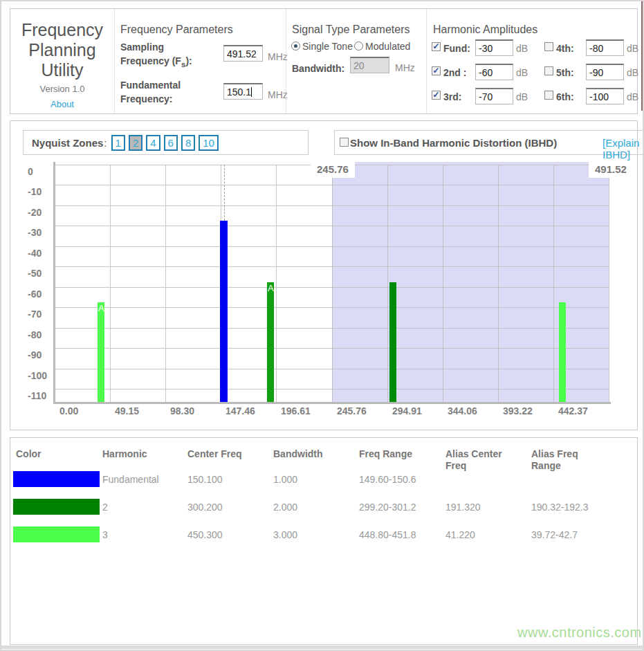 This screenshot has width=644, height=651. Describe the element at coordinates (562, 352) in the screenshot. I see `bar-3rd-harmonic` at that location.